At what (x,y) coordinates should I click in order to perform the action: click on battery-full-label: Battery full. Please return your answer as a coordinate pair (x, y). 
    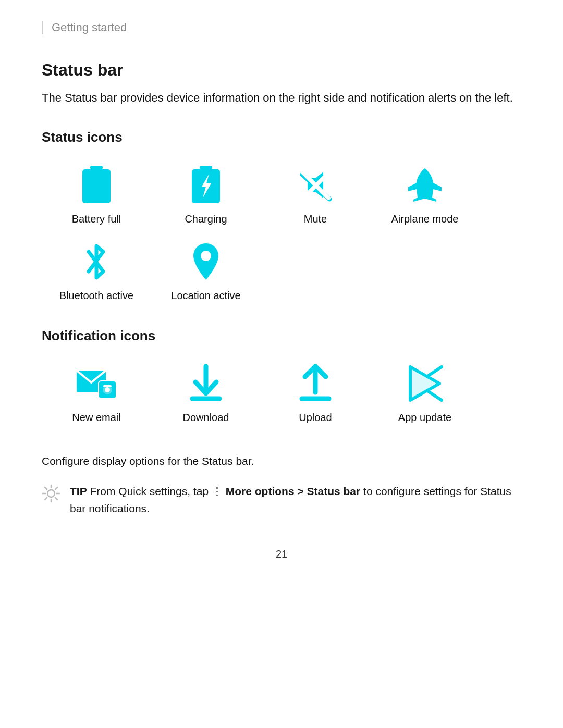
    Looking at the image, I should click on (96, 219).